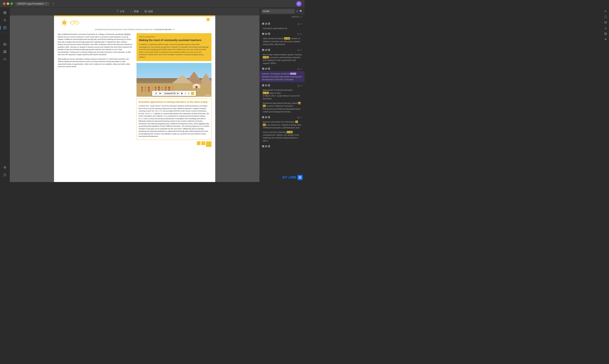 The width and height of the screenshot is (609, 364). What do you see at coordinates (158, 93) in the screenshot?
I see `font-size-select: 9 10 12` at bounding box center [158, 93].